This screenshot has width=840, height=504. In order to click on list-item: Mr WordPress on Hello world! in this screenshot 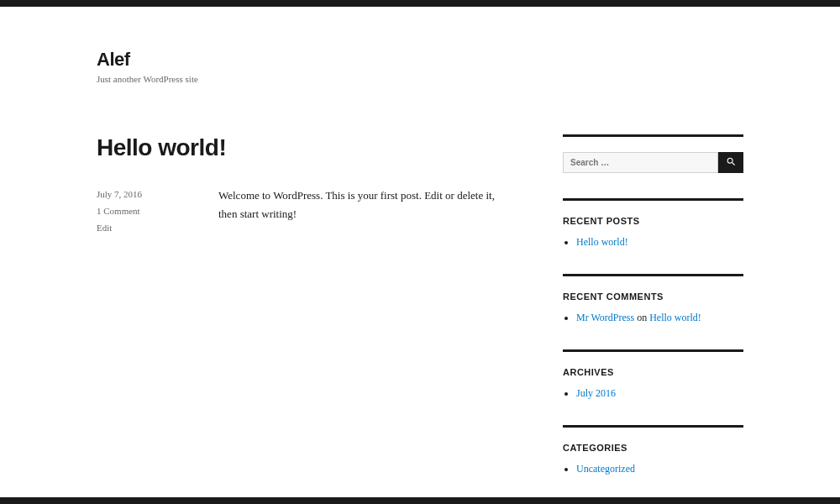, I will do `click(660, 318)`.